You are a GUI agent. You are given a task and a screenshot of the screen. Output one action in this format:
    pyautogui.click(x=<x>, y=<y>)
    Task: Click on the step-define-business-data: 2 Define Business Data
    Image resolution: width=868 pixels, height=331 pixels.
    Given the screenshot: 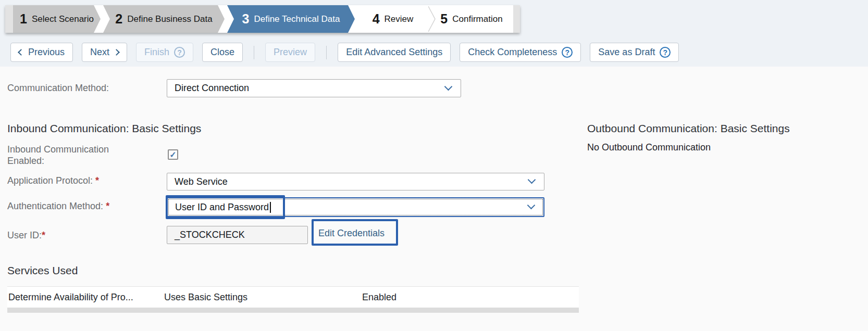 What is the action you would take?
    pyautogui.click(x=164, y=19)
    